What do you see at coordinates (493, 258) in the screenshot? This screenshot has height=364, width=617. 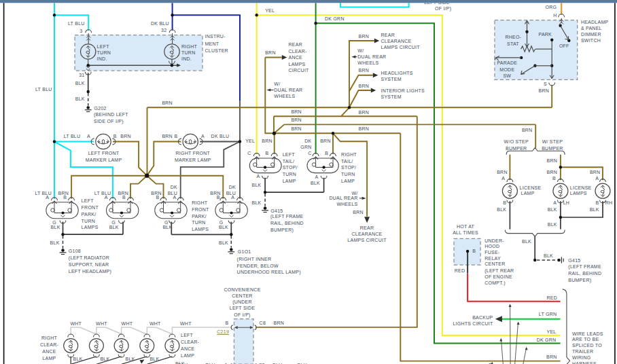 I see `svg-text: RELAY` at bounding box center [493, 258].